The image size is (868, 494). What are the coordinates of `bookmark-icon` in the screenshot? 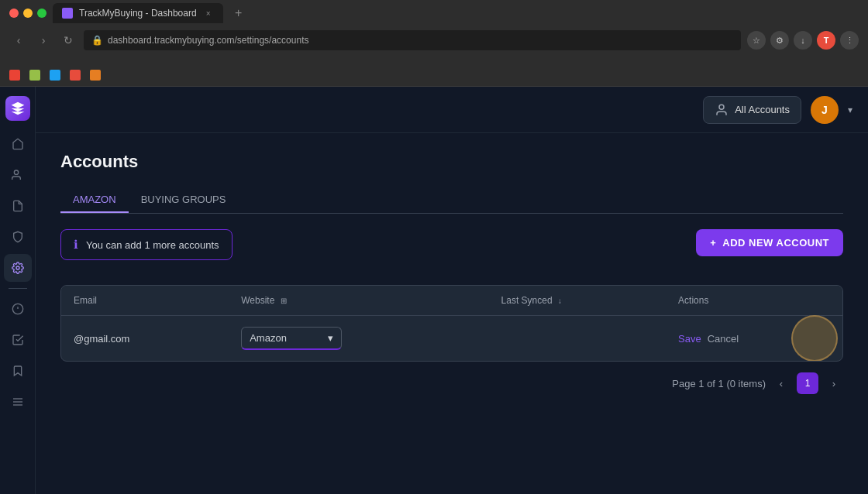 It's located at (18, 371).